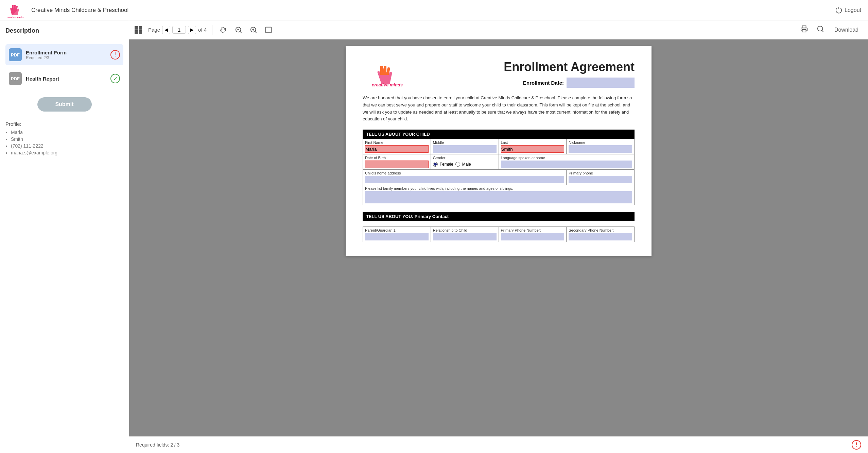 The image size is (868, 453). Describe the element at coordinates (465, 162) in the screenshot. I see `gender-cell: Gender Female Male` at that location.